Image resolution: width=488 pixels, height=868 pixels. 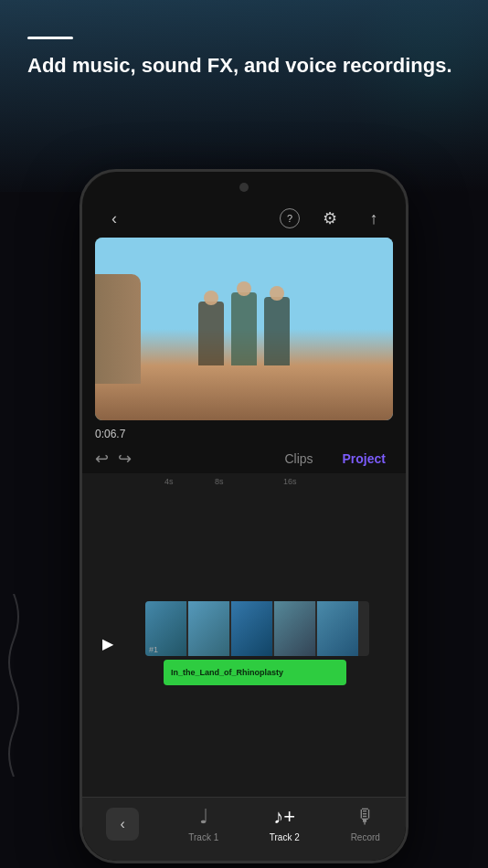 What do you see at coordinates (169, 482) in the screenshot?
I see `ruler-mark-4s: 4s` at bounding box center [169, 482].